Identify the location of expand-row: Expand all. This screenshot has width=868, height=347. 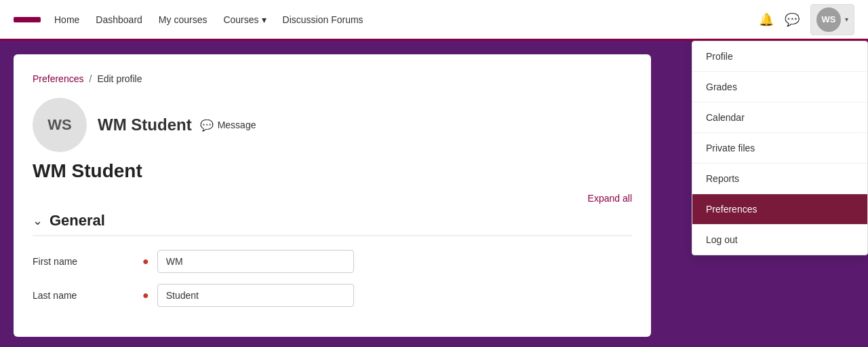
(332, 198).